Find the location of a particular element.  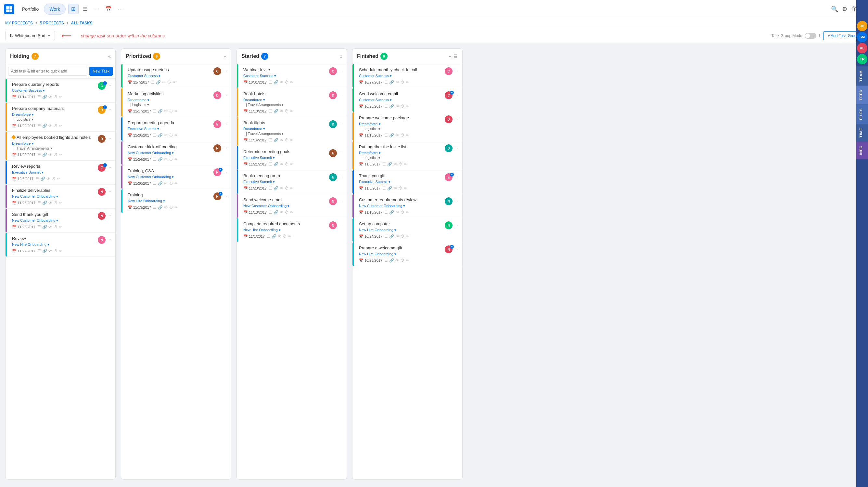

settings-icon: ⚙ is located at coordinates (844, 9).